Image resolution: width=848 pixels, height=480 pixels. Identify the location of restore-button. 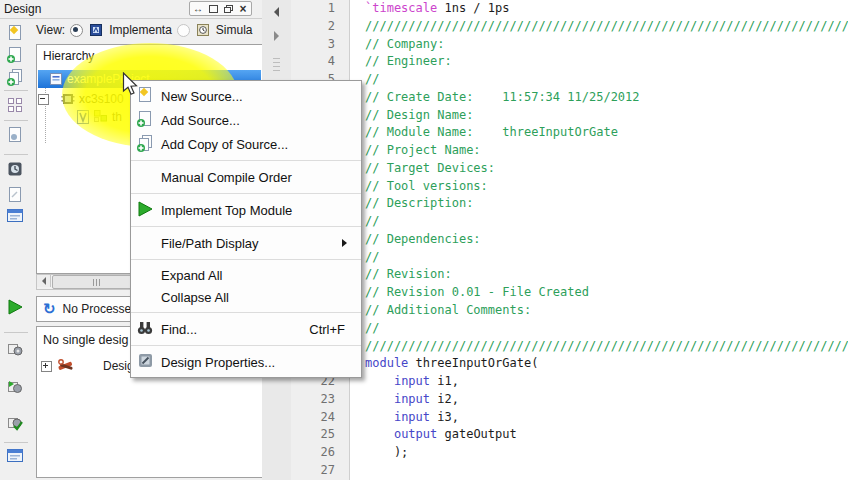
(228, 8).